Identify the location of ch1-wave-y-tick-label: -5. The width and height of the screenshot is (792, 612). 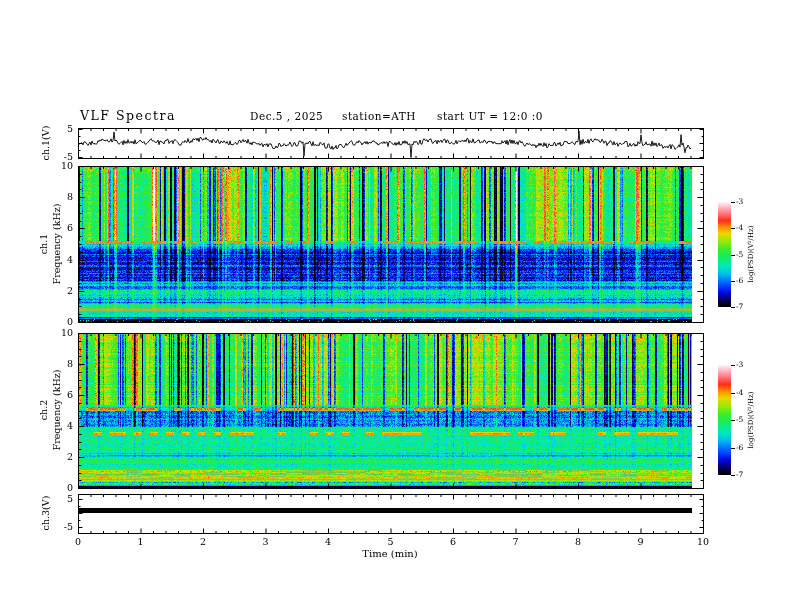
(60, 157).